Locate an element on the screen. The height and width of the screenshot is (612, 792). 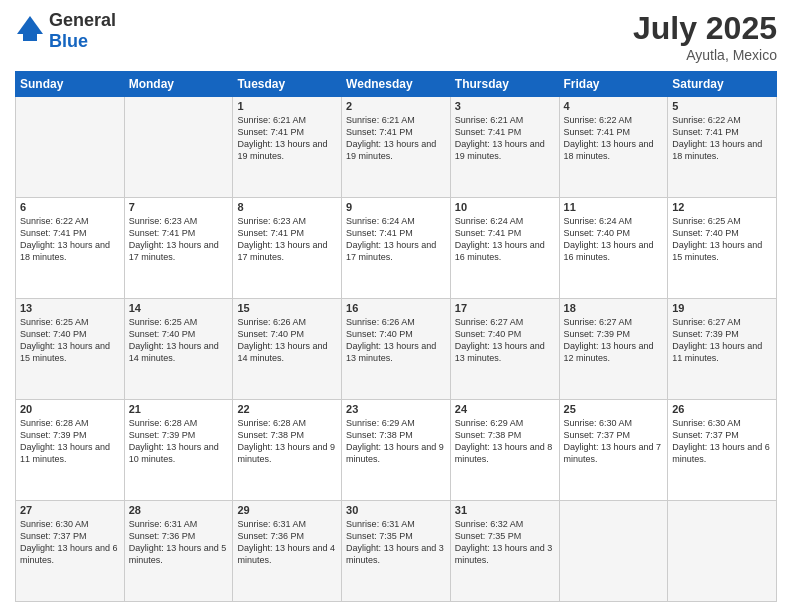
day-number: 19 is located at coordinates (722, 308).